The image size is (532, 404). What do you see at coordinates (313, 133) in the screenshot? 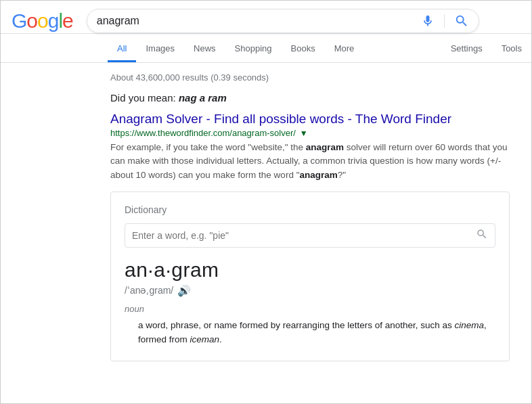
I see `result-url-row: https://www.thewordfinder.com/anagram-so…` at bounding box center [313, 133].